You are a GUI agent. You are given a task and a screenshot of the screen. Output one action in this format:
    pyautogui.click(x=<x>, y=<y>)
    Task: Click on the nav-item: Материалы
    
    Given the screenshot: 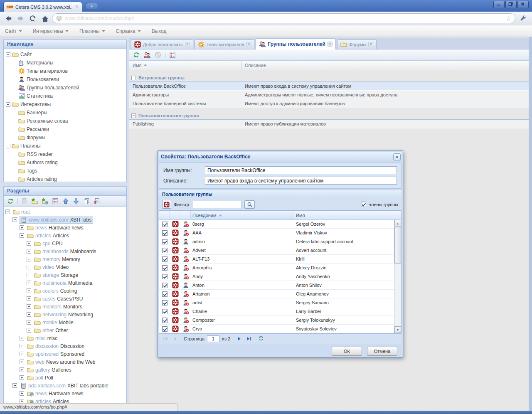 What is the action you would take?
    pyautogui.click(x=65, y=63)
    